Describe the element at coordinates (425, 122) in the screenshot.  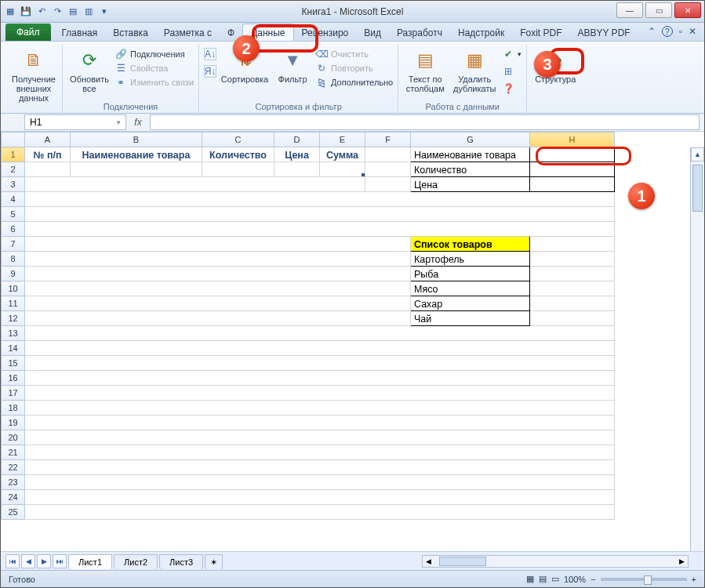
I see `formula-input` at that location.